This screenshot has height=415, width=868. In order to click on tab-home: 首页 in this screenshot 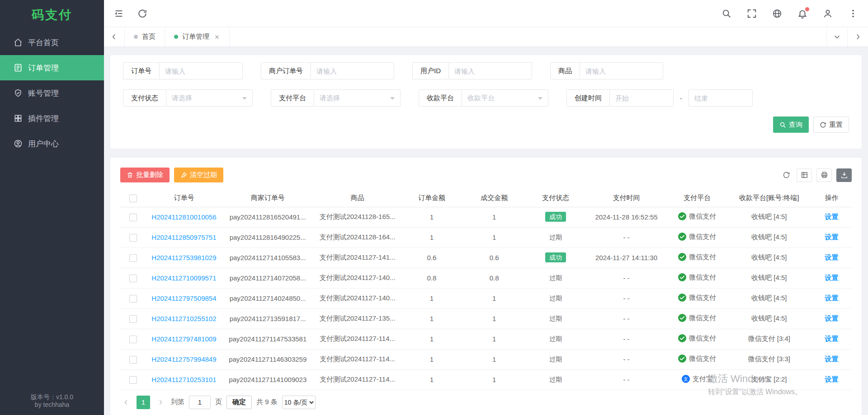, I will do `click(145, 37)`.